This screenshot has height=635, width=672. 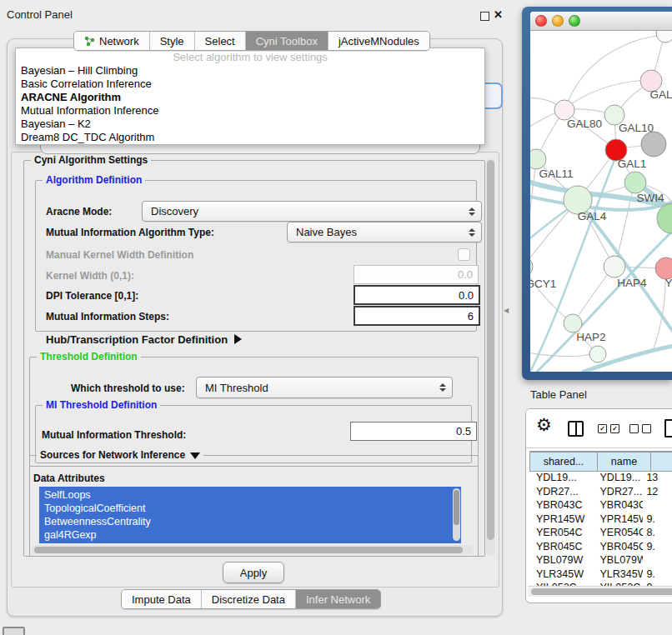 I want to click on table-row: YBR043CYBR043C, so click(x=600, y=505).